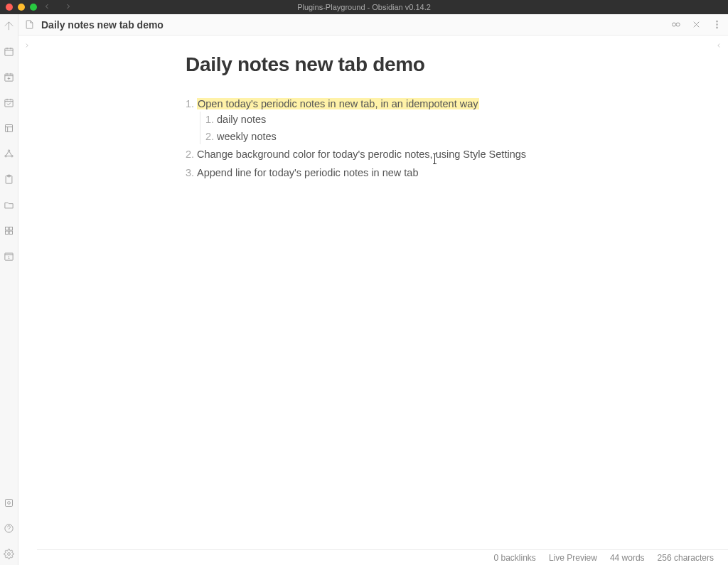 The image size is (728, 565). I want to click on reading-mode-button, so click(675, 24).